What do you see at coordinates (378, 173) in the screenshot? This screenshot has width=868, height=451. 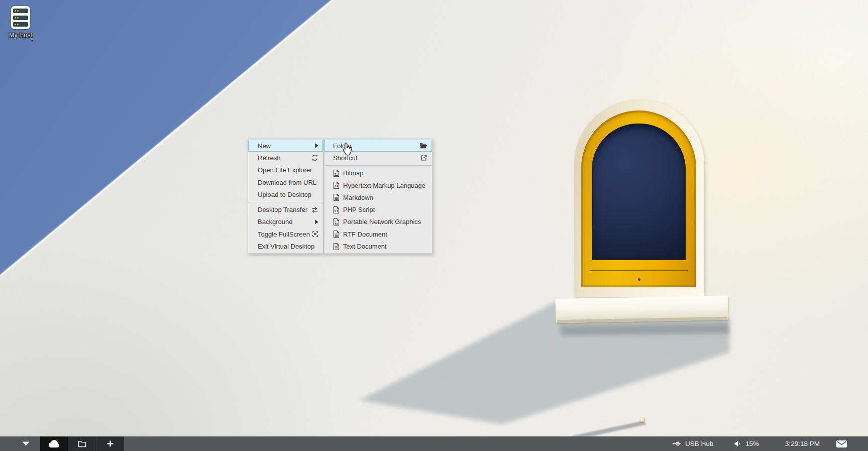 I see `submenu-item-bitmap: Bitmap` at bounding box center [378, 173].